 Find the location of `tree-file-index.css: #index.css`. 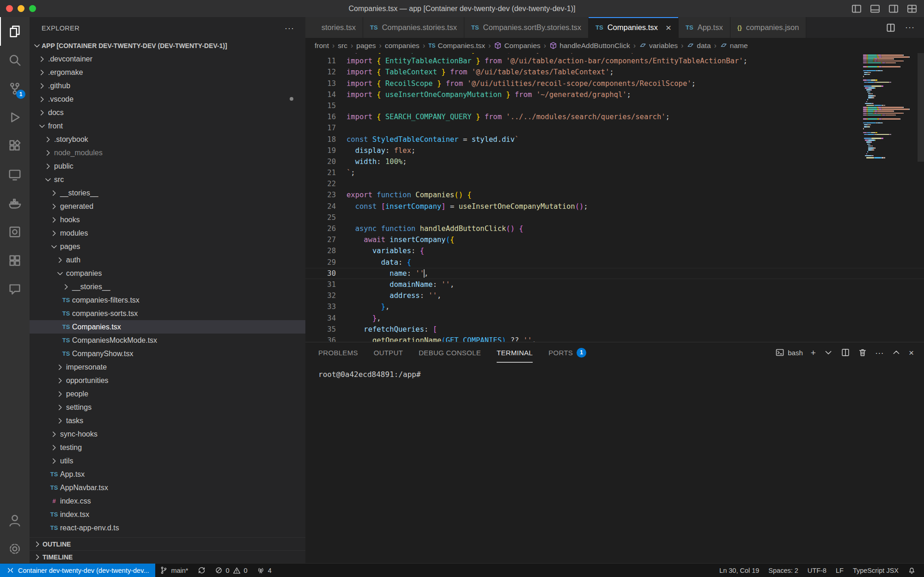

tree-file-index.css: #index.css is located at coordinates (167, 501).